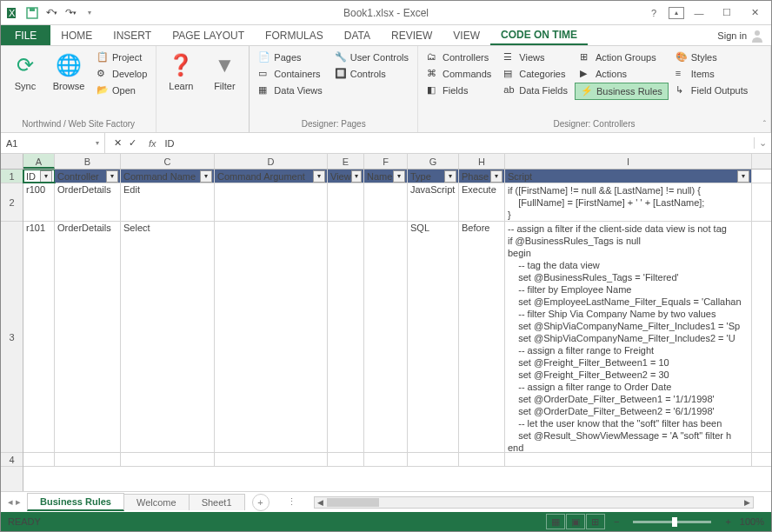  What do you see at coordinates (727, 13) in the screenshot?
I see `maximize-icon: ☐` at bounding box center [727, 13].